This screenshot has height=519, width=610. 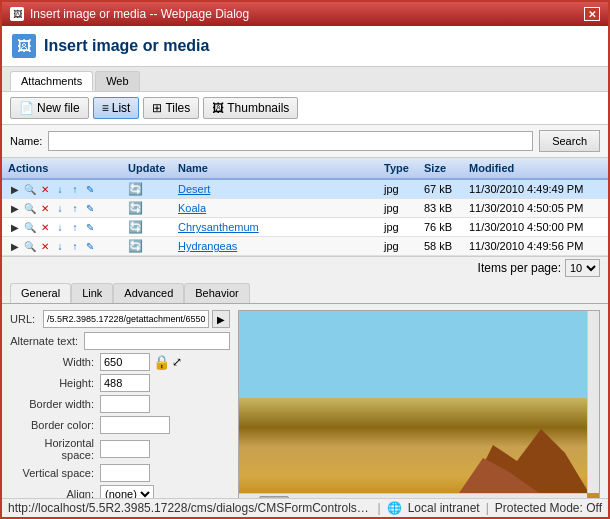 I want to click on vertical-scrollbar, so click(x=593, y=402).